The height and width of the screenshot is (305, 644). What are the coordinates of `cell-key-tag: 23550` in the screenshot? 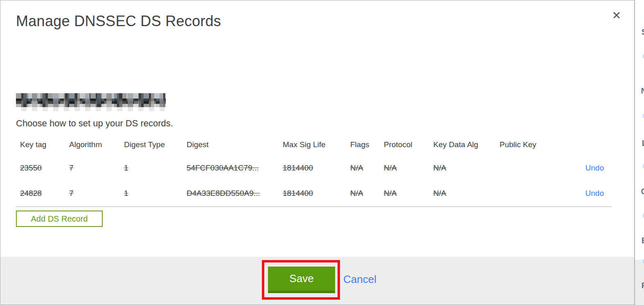 It's located at (31, 168).